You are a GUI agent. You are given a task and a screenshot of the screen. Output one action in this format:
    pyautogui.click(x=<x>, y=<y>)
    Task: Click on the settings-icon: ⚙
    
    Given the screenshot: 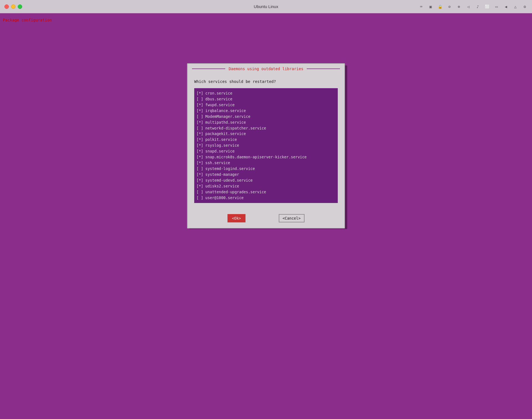 What is the action you would take?
    pyautogui.click(x=525, y=7)
    